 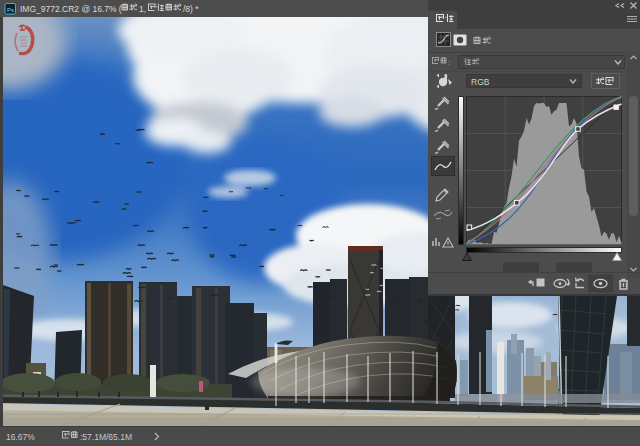 What do you see at coordinates (71, 9) in the screenshot?
I see `svg-text: IMG_9772.CR2 @ 16.7% (` at bounding box center [71, 9].